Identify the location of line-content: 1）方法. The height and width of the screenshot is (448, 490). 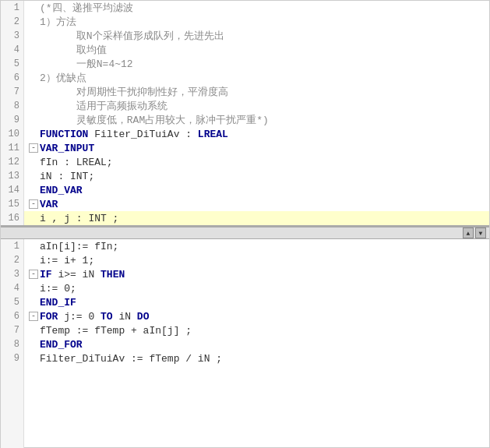
(265, 22).